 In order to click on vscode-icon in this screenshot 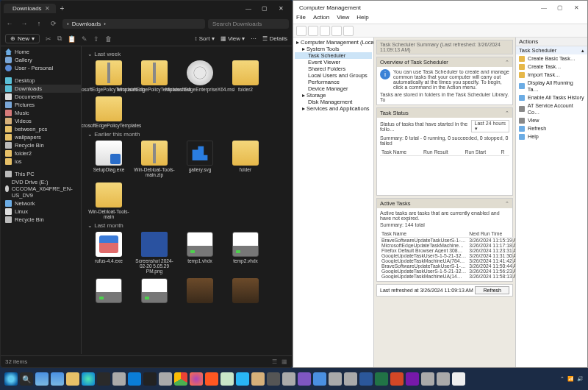, I will do `click(135, 379)`.